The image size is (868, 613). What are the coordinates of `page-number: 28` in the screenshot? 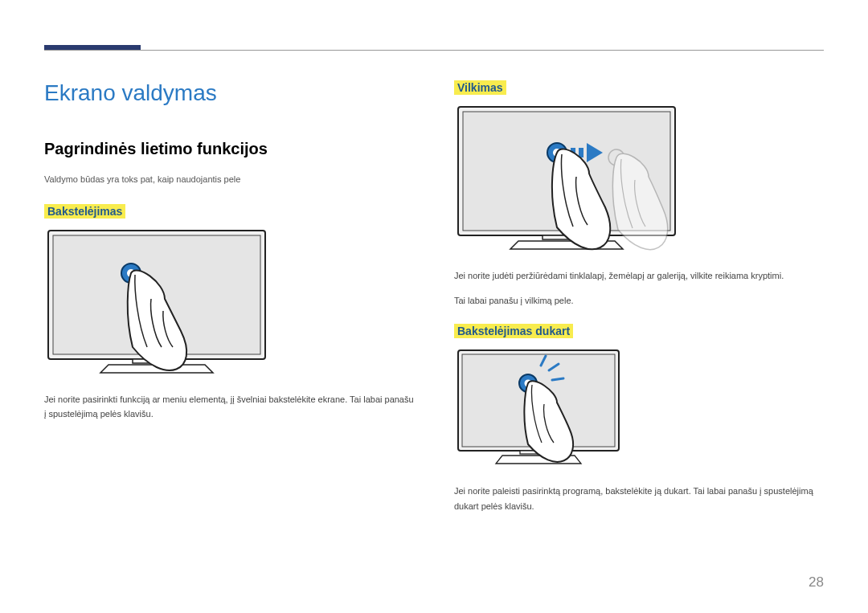 It's located at (817, 582).